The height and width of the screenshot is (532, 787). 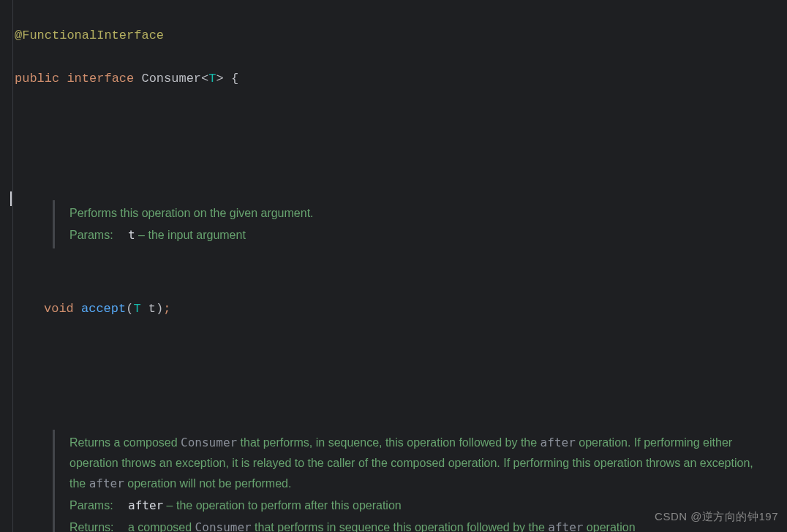 I want to click on doc-params-row: Params: t – the input argument, so click(x=414, y=235).